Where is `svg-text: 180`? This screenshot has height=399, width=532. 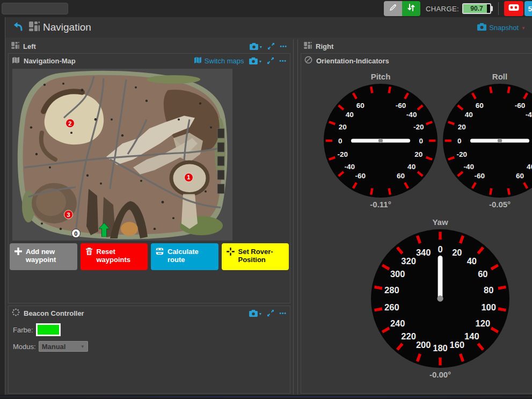
svg-text: 180 is located at coordinates (440, 348).